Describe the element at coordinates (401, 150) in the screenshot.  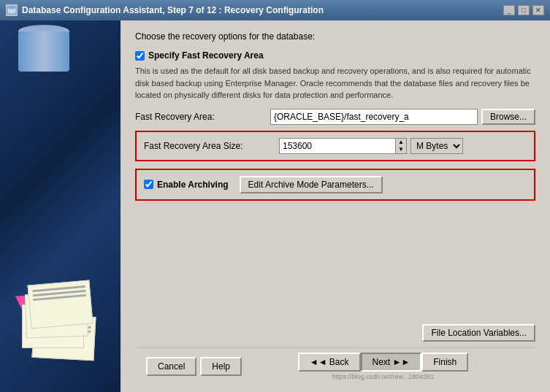
I see `spinner-down-button: ▼` at that location.